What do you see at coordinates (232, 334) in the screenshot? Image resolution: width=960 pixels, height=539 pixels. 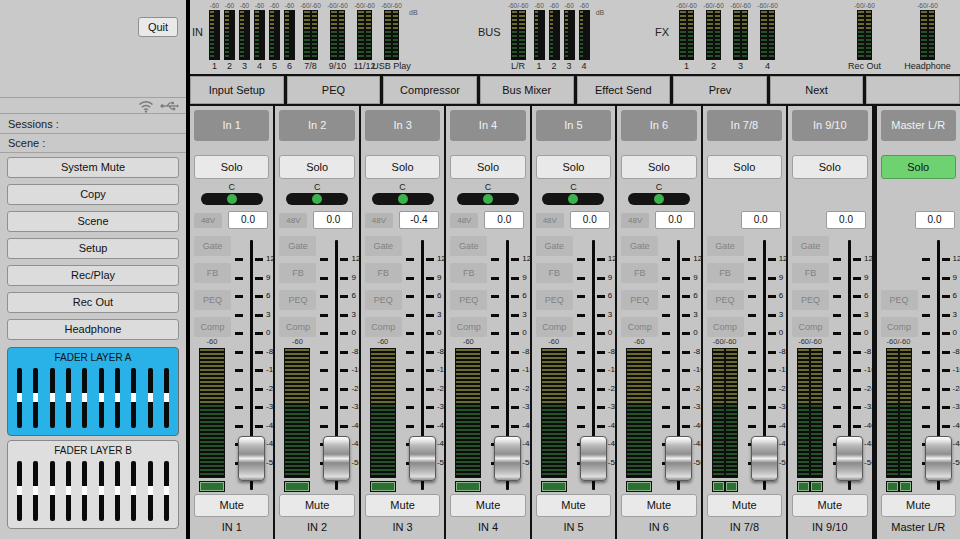 I see `fader-scale-tick: 0` at bounding box center [232, 334].